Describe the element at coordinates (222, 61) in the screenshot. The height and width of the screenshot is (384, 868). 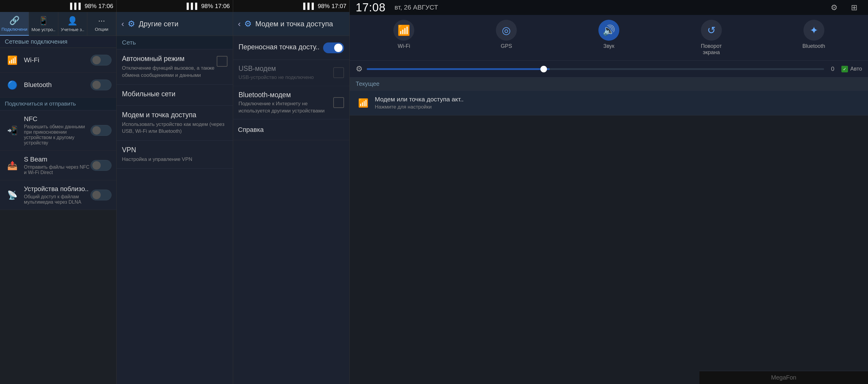
I see `airplane-checkbox` at that location.